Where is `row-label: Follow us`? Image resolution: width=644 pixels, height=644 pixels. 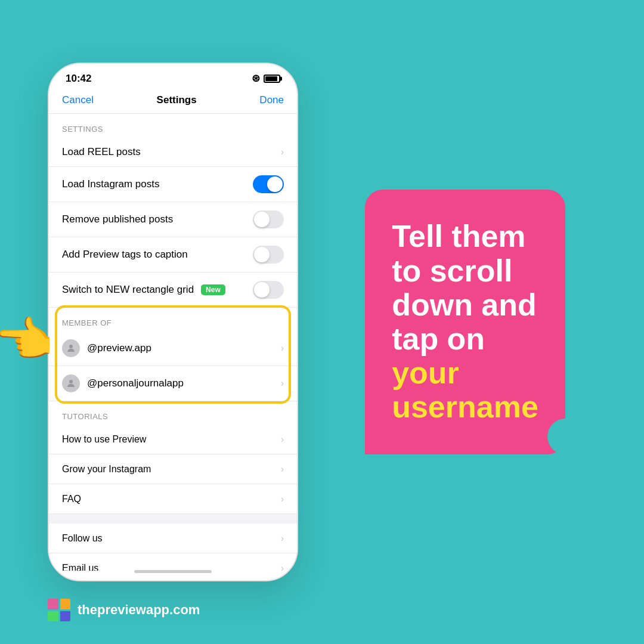 row-label: Follow us is located at coordinates (82, 538).